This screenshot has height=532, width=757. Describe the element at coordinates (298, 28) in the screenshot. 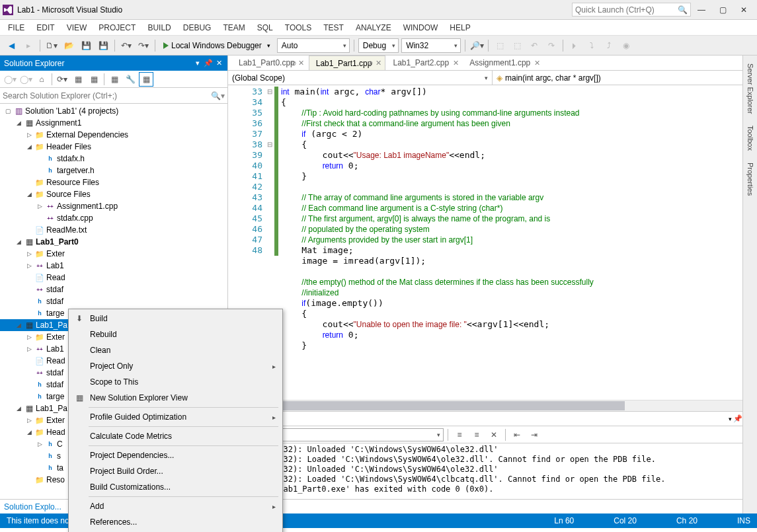

I see `menu-tools: TOOLS` at that location.